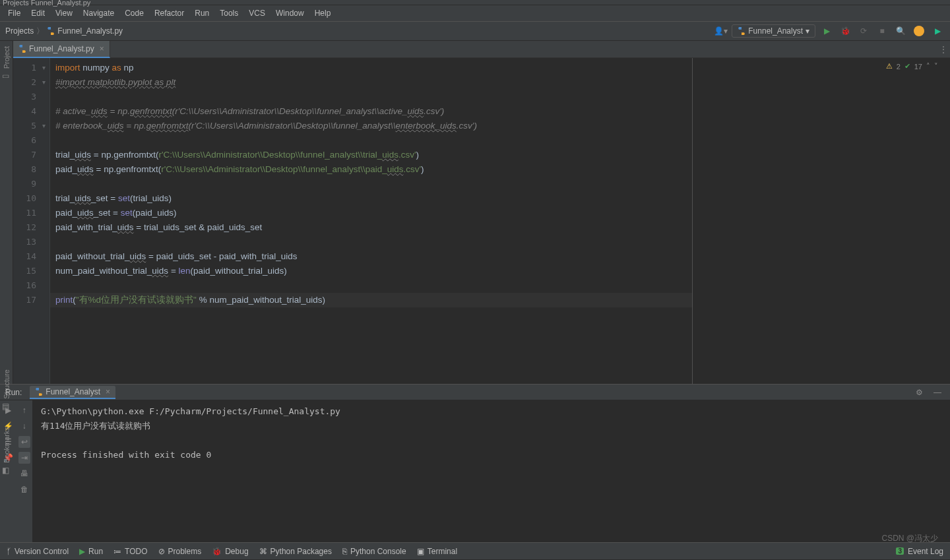  I want to click on left-sidebar: Project ▭, so click(7, 212).